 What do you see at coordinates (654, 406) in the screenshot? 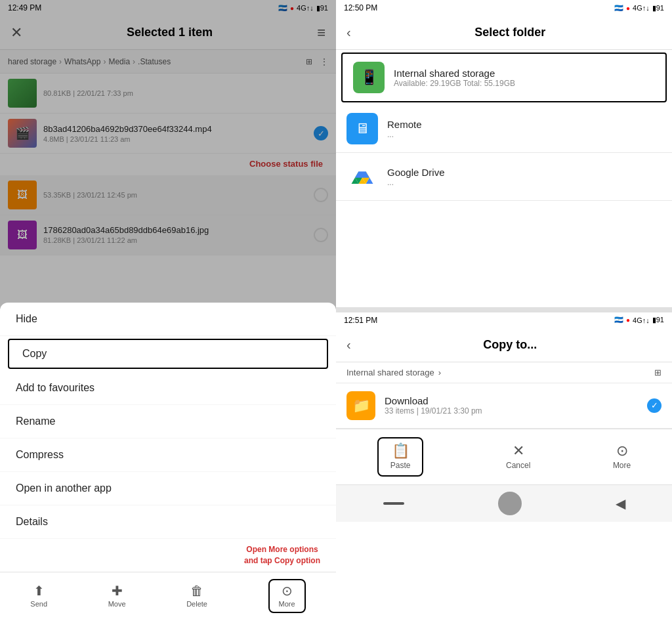
I see `selected-indicator: ✓` at bounding box center [654, 406].